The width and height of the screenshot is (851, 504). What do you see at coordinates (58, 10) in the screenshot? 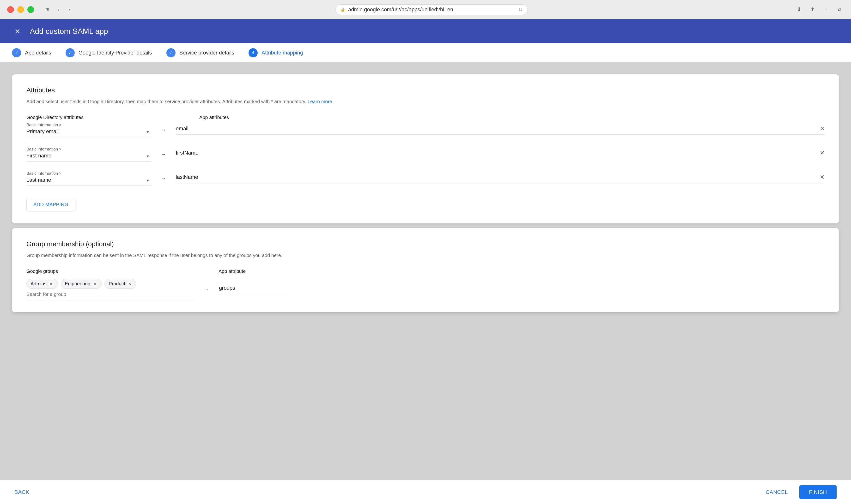
I see `window-controls: ⊞ ‹ ›` at bounding box center [58, 10].